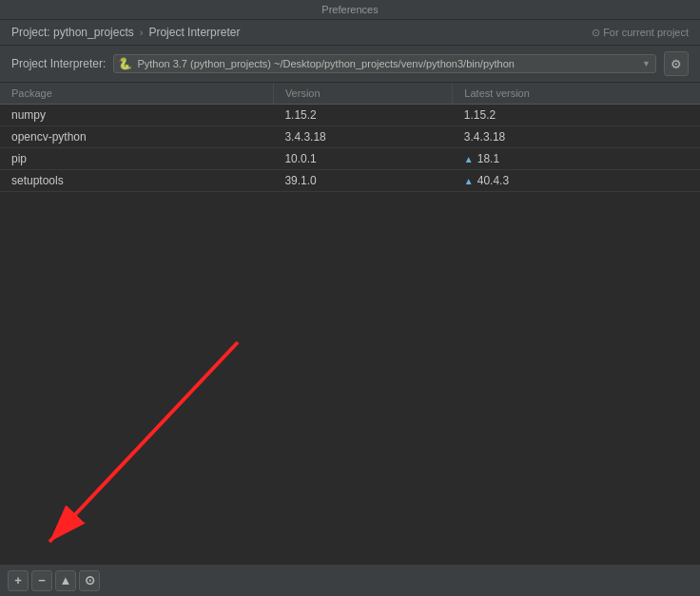  Describe the element at coordinates (493, 181) in the screenshot. I see `latest-version-text: 40.4.3` at that location.